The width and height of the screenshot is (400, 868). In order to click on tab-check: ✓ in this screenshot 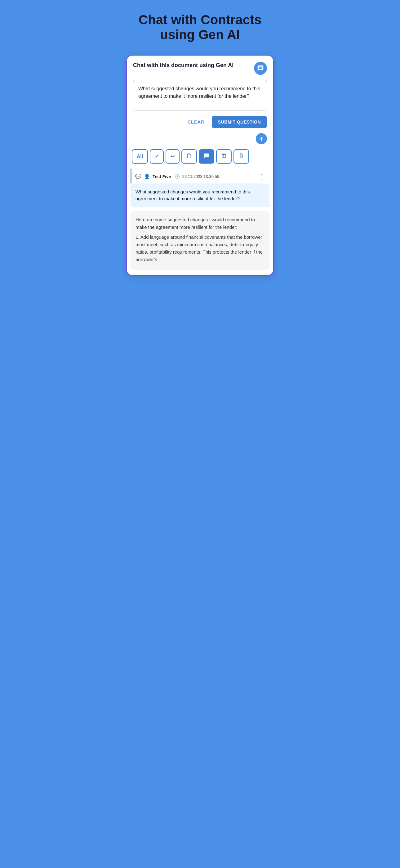, I will do `click(157, 156)`.